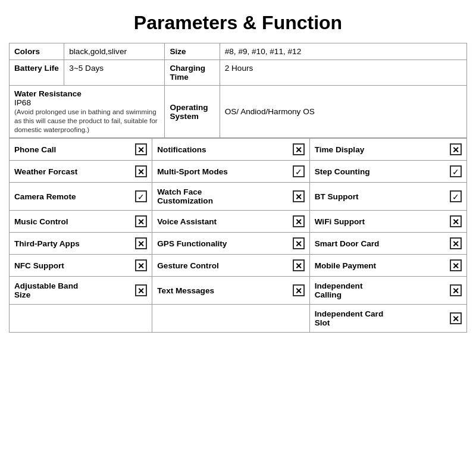 The image size is (476, 476). I want to click on feature-label-col3: BT Support, so click(350, 196).